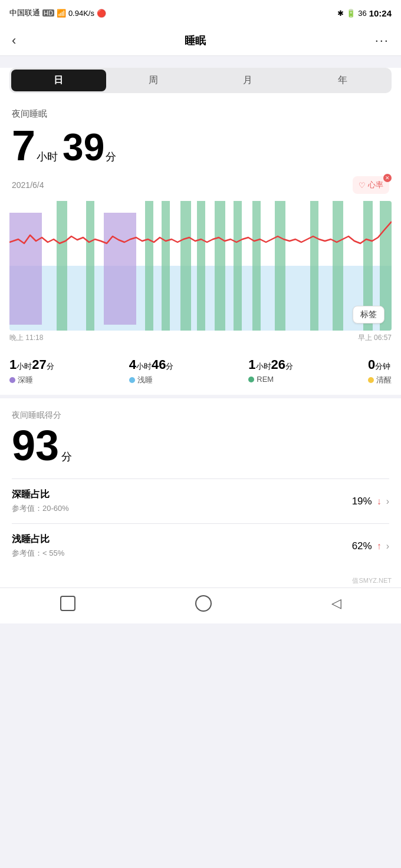 The image size is (401, 868). I want to click on score-value-row: 93 分, so click(200, 445).